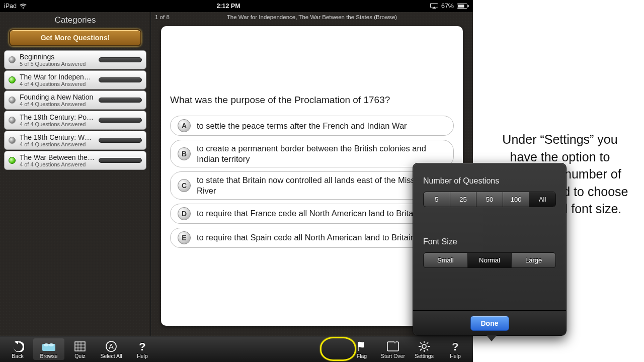 This screenshot has width=644, height=362. Describe the element at coordinates (463, 6) in the screenshot. I see `battery-icon` at that location.